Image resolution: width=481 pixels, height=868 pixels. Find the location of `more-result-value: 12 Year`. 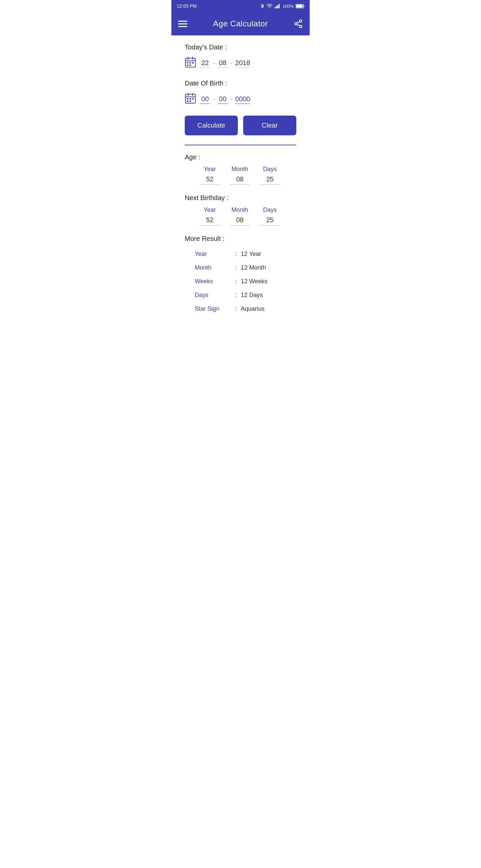

more-result-value: 12 Year is located at coordinates (251, 254).